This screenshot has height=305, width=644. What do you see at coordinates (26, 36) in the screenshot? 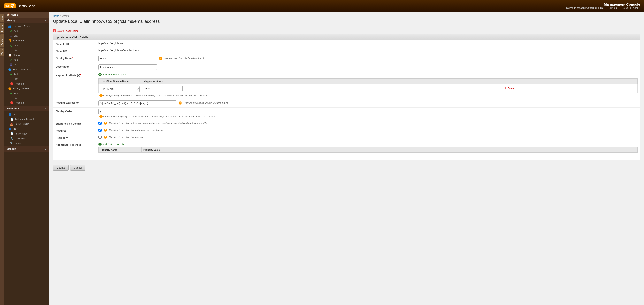
I see `sidebar-subitem-users-list: ☰ List` at bounding box center [26, 36].